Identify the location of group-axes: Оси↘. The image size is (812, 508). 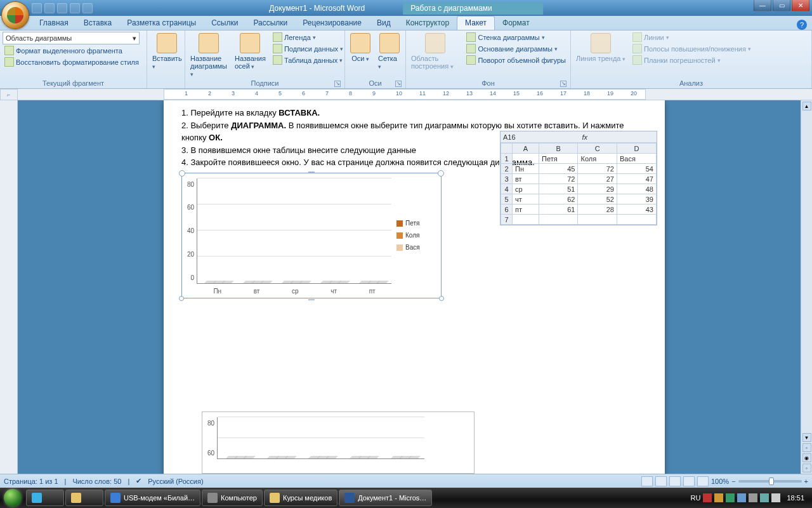
(376, 84).